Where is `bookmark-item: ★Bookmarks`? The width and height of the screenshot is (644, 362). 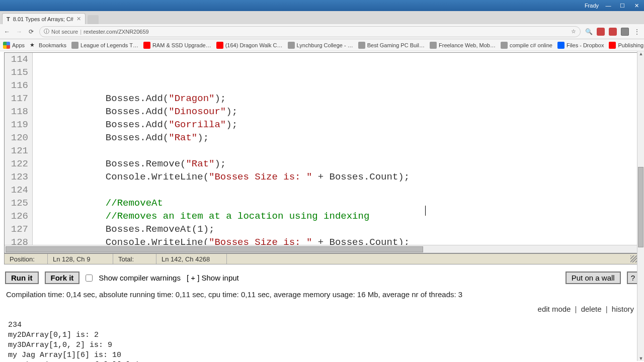 bookmark-item: ★Bookmarks is located at coordinates (48, 45).